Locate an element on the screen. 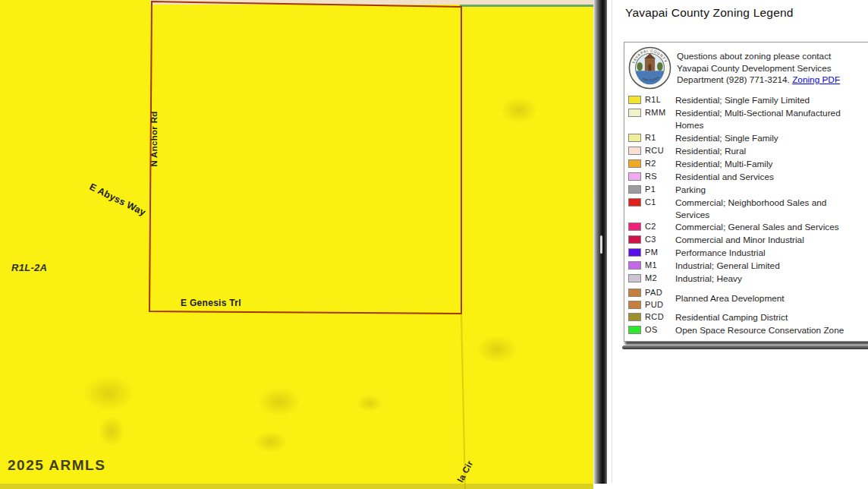 This screenshot has width=868, height=489. zoning-code: RCD is located at coordinates (660, 316).